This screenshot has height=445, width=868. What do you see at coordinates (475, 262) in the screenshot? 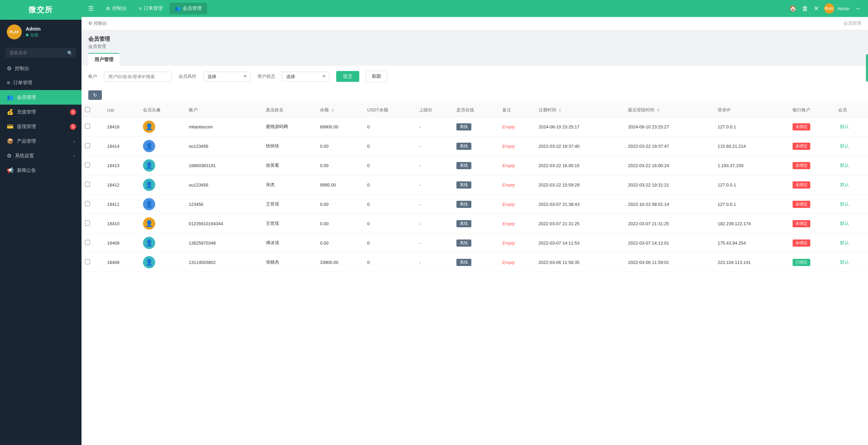
I see `table-row: 18408 👤 13114503802 张丽杰 33900.00 0 - 离线 …` at bounding box center [475, 262].